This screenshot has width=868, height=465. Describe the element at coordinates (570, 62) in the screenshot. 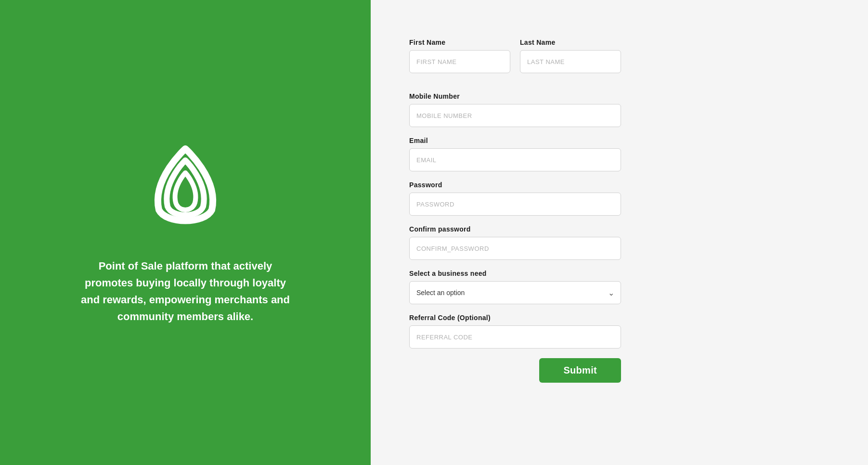

I see `last-name-input` at that location.